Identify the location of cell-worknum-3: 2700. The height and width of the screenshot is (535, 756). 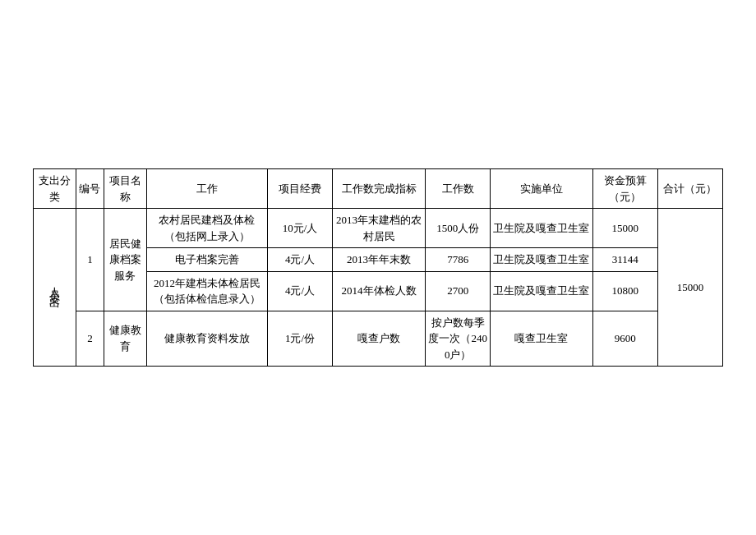
(459, 291).